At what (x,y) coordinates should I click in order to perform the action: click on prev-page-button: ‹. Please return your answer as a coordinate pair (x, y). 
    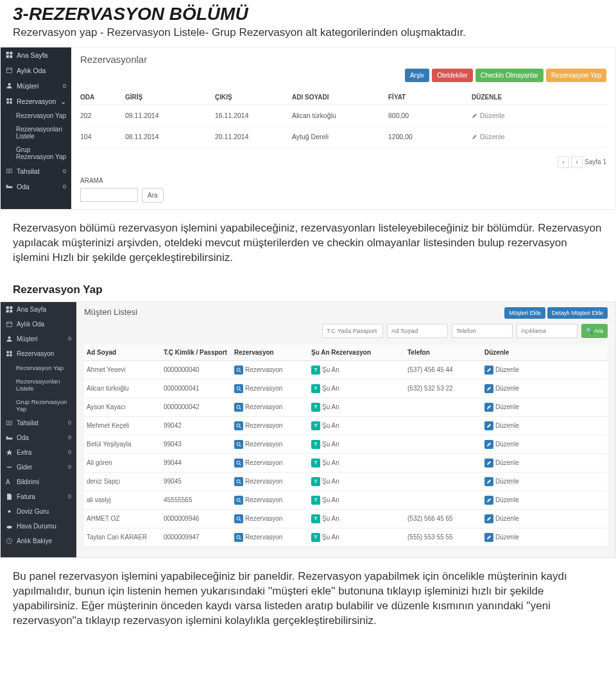
    Looking at the image, I should click on (563, 162).